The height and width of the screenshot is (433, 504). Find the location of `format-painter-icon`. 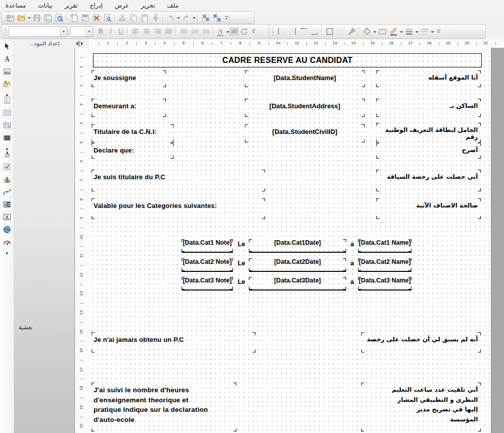

format-painter-icon is located at coordinates (155, 18).